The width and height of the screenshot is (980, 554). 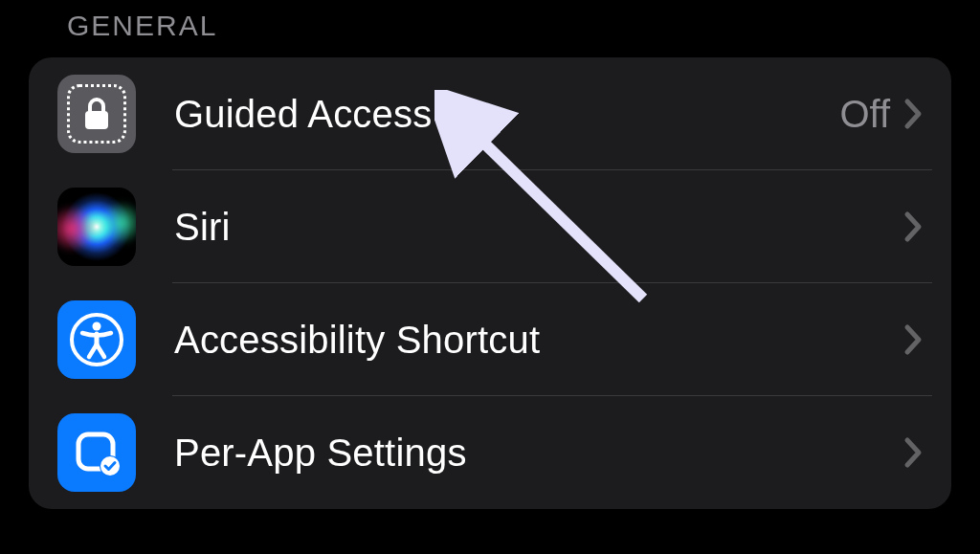 What do you see at coordinates (97, 114) in the screenshot?
I see `guided-access-icon` at bounding box center [97, 114].